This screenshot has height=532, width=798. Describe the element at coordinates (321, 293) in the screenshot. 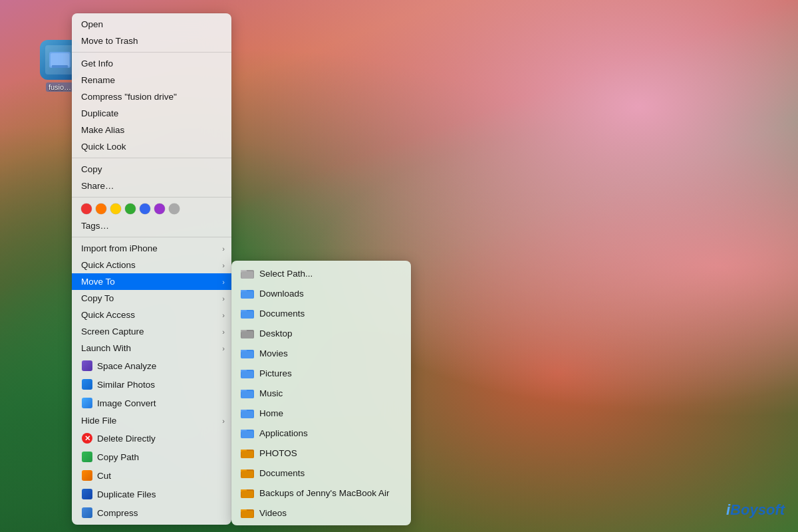

I see `submenu-item-downloads: Downloads` at that location.